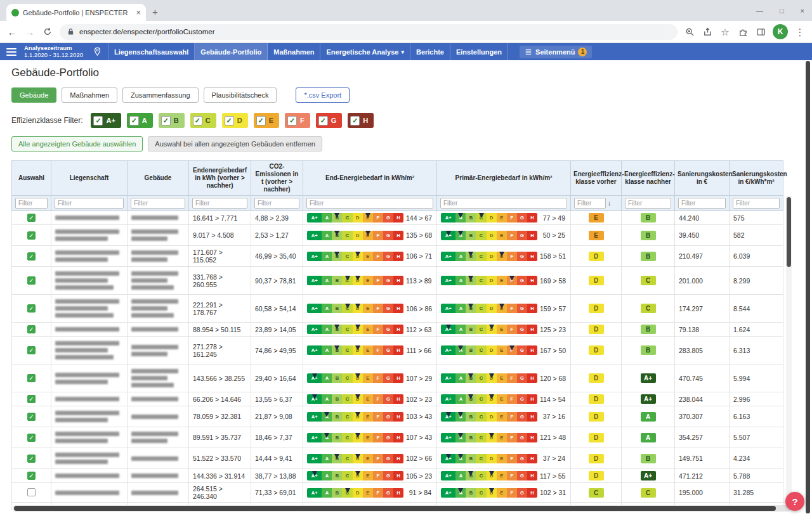  Describe the element at coordinates (702, 179) in the screenshot. I see `column-header-sanierungskosten-in: Sanierungskosten in €` at that location.